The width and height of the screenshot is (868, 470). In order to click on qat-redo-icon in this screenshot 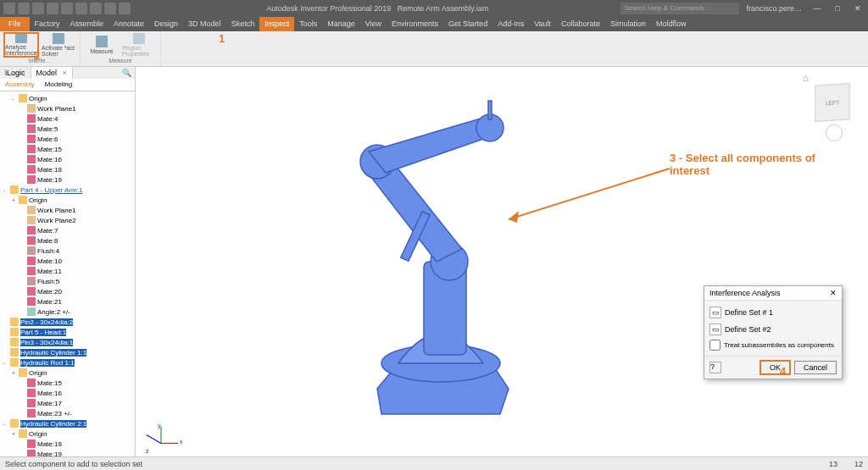, I will do `click(67, 8)`.